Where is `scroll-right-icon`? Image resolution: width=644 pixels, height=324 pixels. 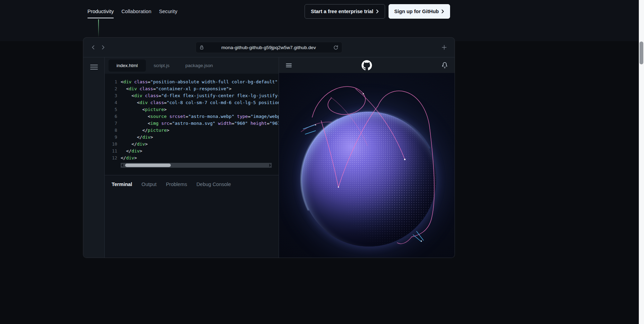
scroll-right-icon is located at coordinates (270, 165).